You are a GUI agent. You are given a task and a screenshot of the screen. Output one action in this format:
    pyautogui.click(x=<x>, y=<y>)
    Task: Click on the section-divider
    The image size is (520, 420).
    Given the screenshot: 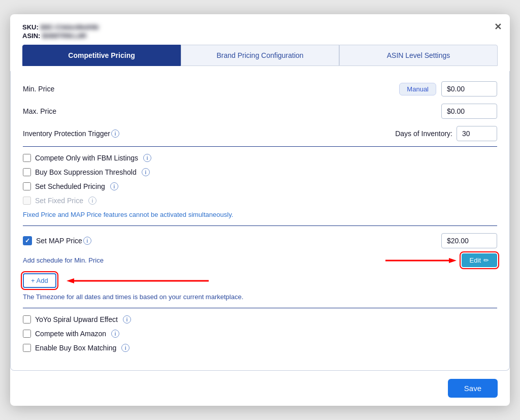 What is the action you would take?
    pyautogui.click(x=260, y=225)
    